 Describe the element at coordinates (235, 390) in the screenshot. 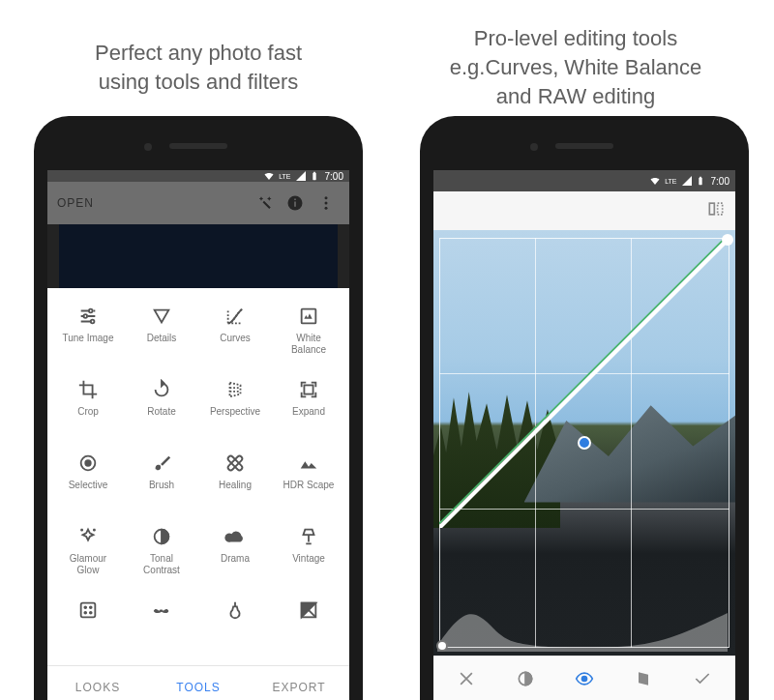

I see `perspective-icon` at that location.